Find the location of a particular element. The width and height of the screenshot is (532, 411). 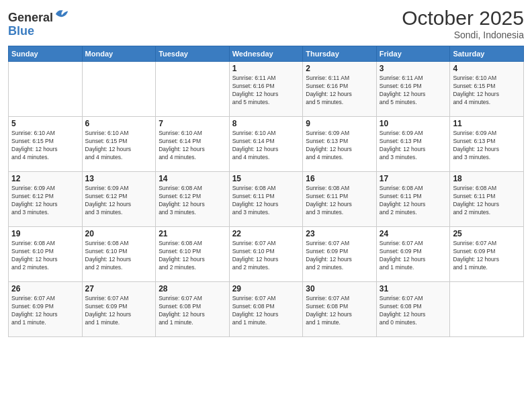

logo: General Blue is located at coordinates (39, 23).